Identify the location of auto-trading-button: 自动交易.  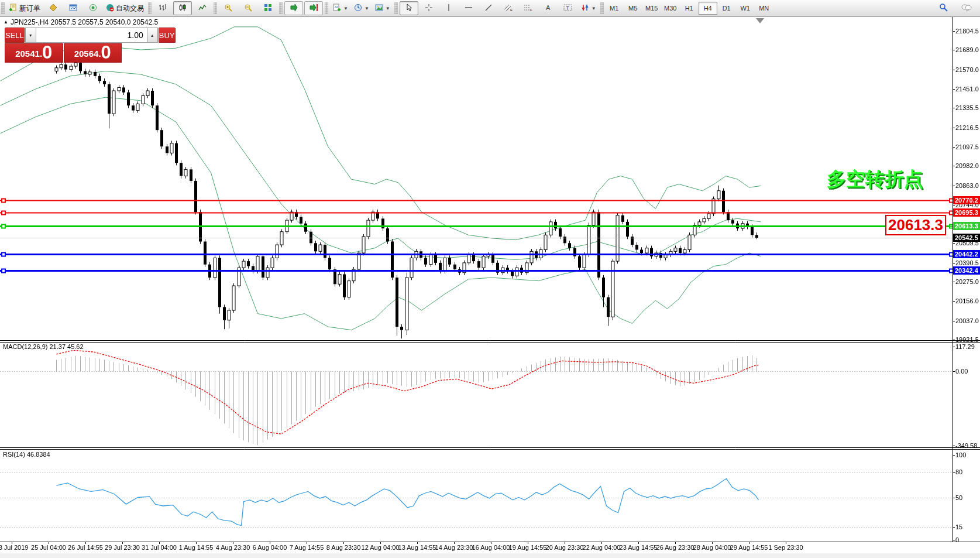
(125, 8).